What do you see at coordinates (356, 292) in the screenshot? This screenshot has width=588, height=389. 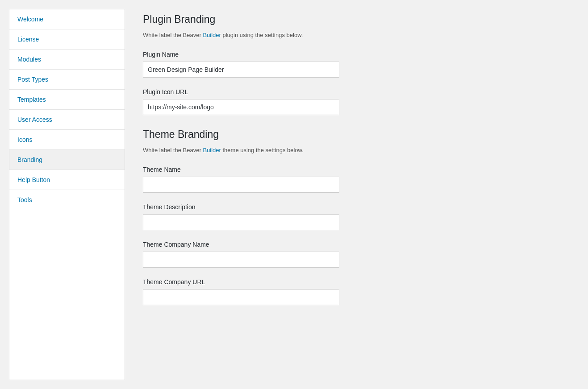 I see `theme-company-url-field-group: Theme Company URL` at bounding box center [356, 292].